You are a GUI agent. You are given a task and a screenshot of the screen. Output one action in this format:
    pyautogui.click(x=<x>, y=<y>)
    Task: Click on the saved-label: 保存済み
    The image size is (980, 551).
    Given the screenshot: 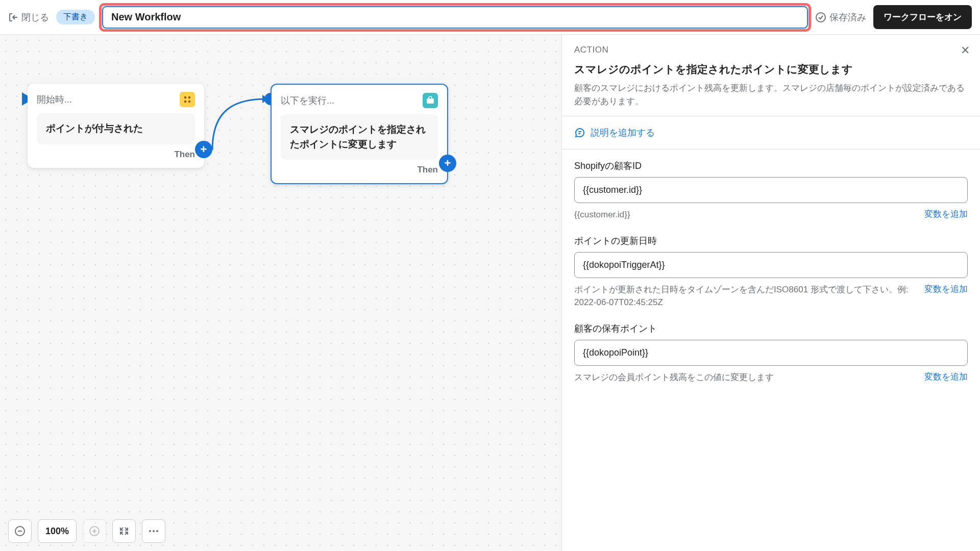 What is the action you would take?
    pyautogui.click(x=848, y=17)
    